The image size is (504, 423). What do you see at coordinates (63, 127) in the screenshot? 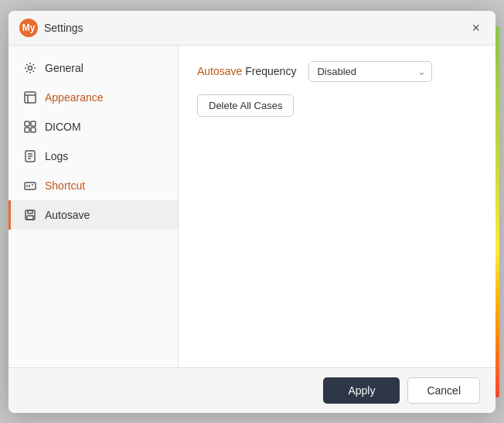
I see `sidebar-label-dicom: DICOM` at bounding box center [63, 127].